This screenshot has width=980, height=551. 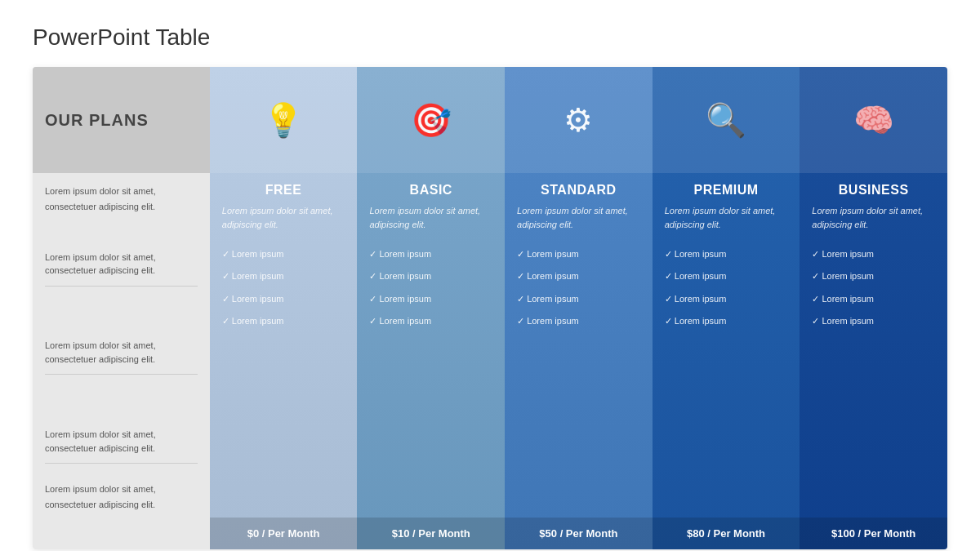 I want to click on basic-features: Lorem ipsum Lorem ipsum Lorem ipsum Lore…, so click(x=431, y=379).